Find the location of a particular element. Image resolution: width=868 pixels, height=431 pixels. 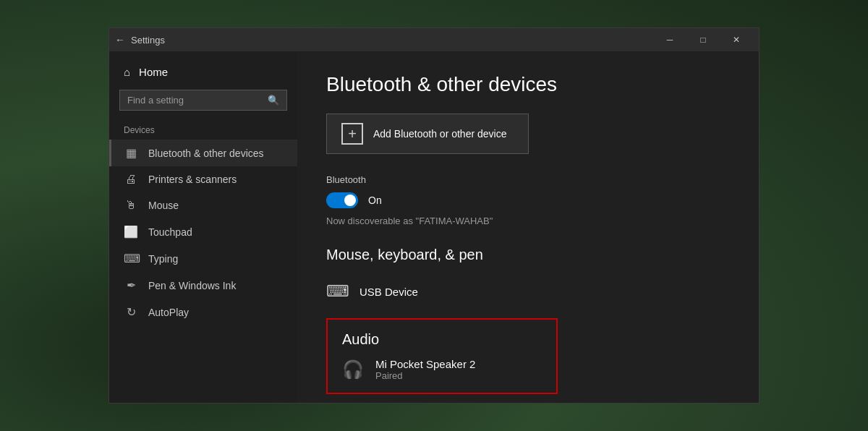

maximize-button: □ is located at coordinates (703, 40).